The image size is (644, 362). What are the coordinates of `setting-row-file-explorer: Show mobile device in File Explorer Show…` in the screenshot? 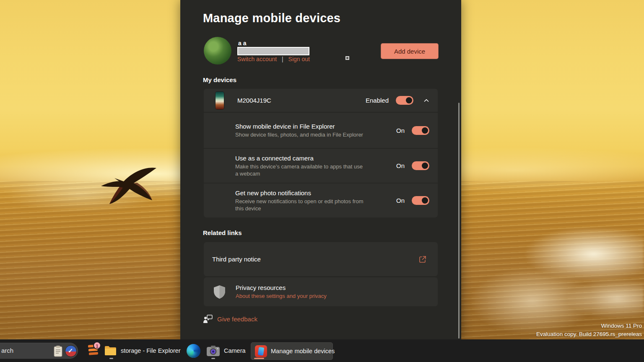 It's located at (321, 130).